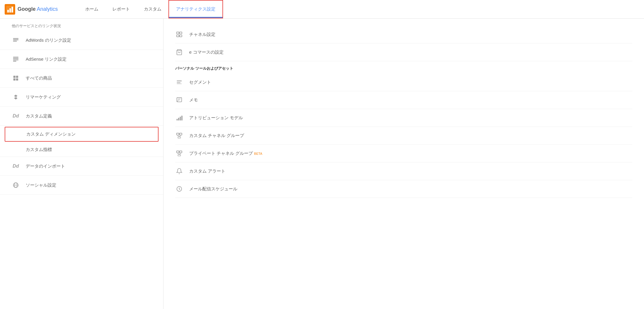 This screenshot has height=309, width=644. What do you see at coordinates (82, 78) in the screenshot?
I see `menu-item-all-products: すべての商品` at bounding box center [82, 78].